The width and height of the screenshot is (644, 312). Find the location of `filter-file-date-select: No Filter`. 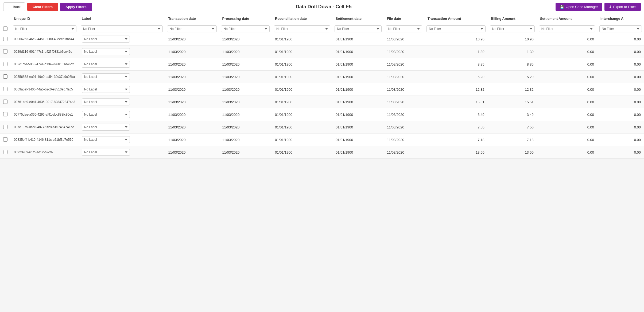

filter-file-date-select: No Filter is located at coordinates (404, 29).